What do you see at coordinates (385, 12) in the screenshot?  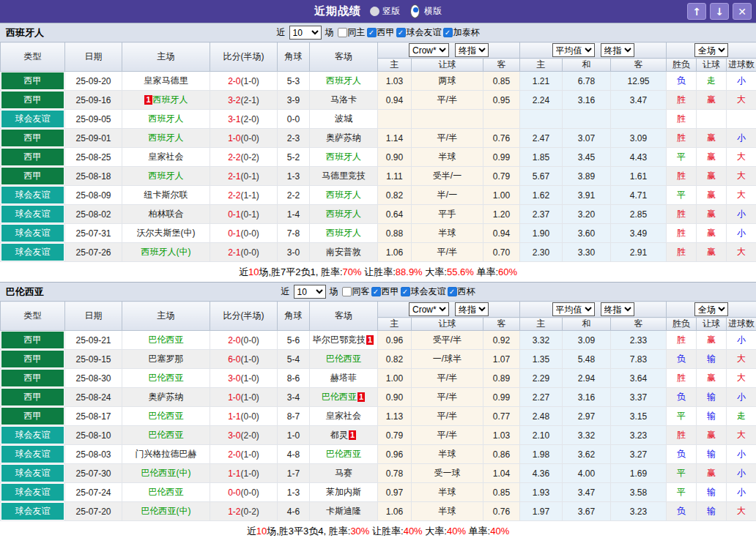 I see `vertical-layout-radio: 竖版` at bounding box center [385, 12].